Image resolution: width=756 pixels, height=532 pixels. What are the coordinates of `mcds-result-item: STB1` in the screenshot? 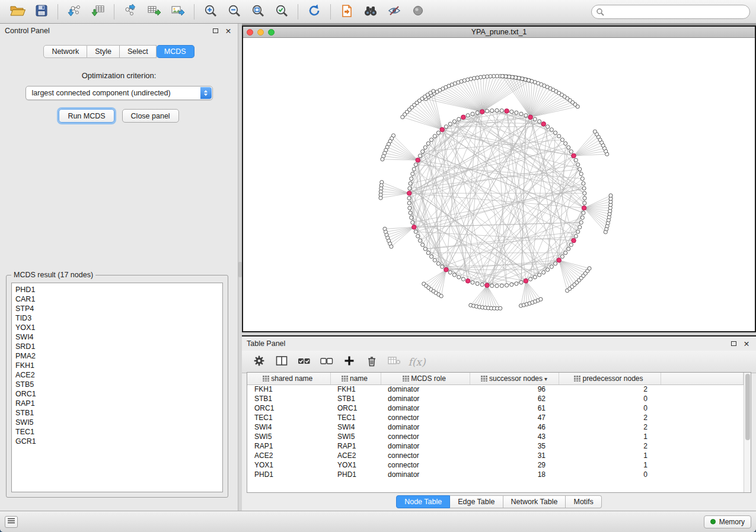 It's located at (119, 413).